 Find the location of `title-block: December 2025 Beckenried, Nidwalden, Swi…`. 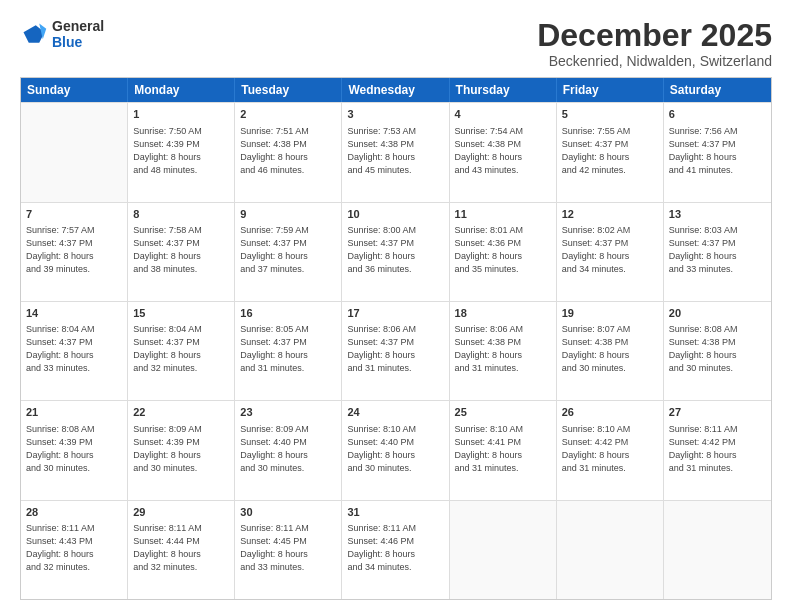

title-block: December 2025 Beckenried, Nidwalden, Swi… is located at coordinates (654, 44).